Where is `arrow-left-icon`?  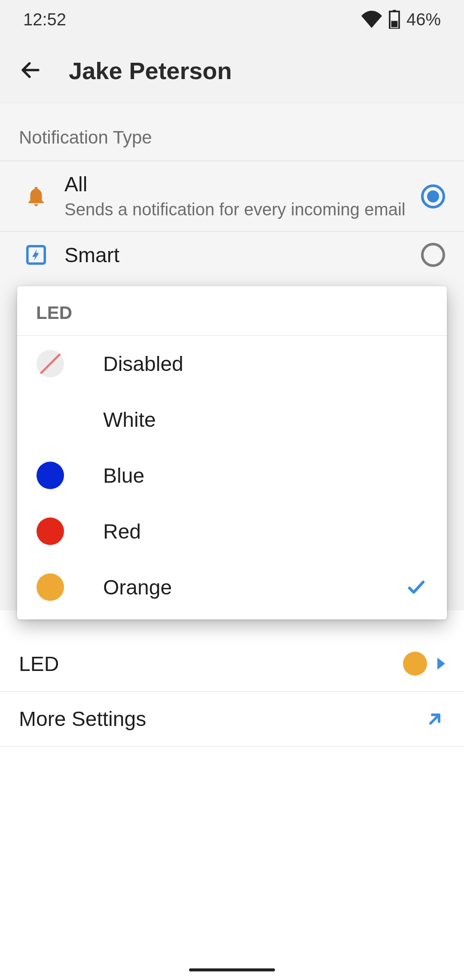
arrow-left-icon is located at coordinates (31, 70).